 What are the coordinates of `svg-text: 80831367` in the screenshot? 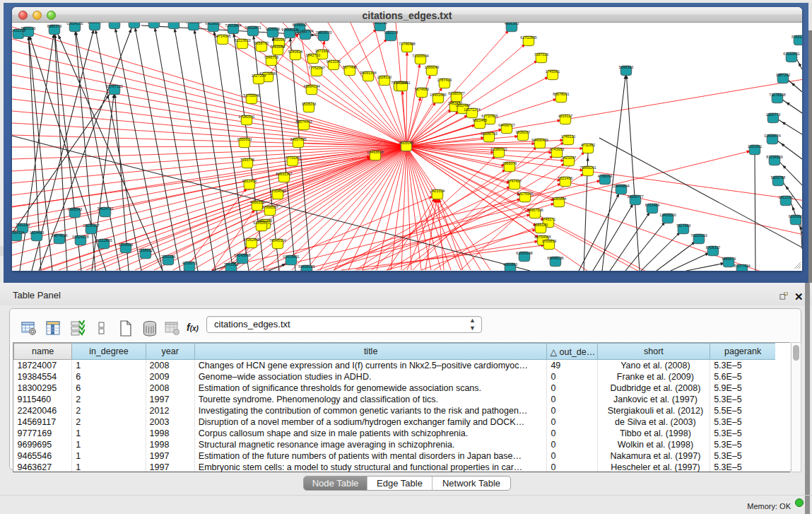 It's located at (284, 174).